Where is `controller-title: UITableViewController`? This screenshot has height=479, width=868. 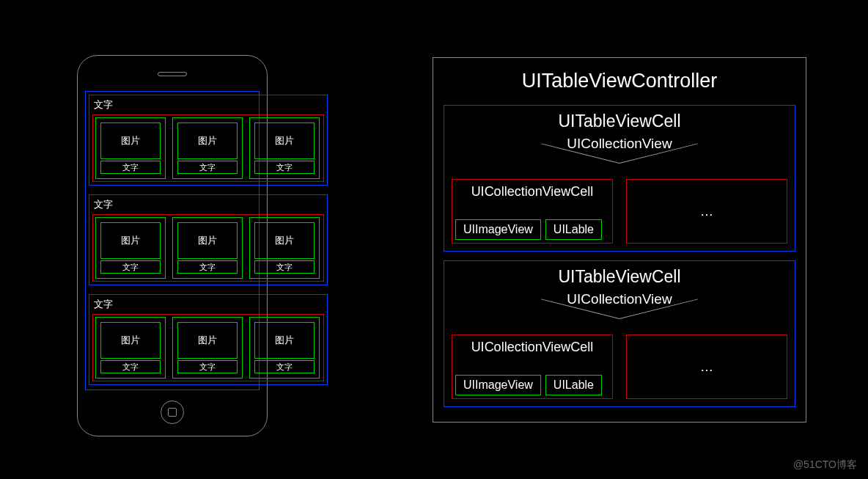
controller-title: UITableViewController is located at coordinates (619, 81).